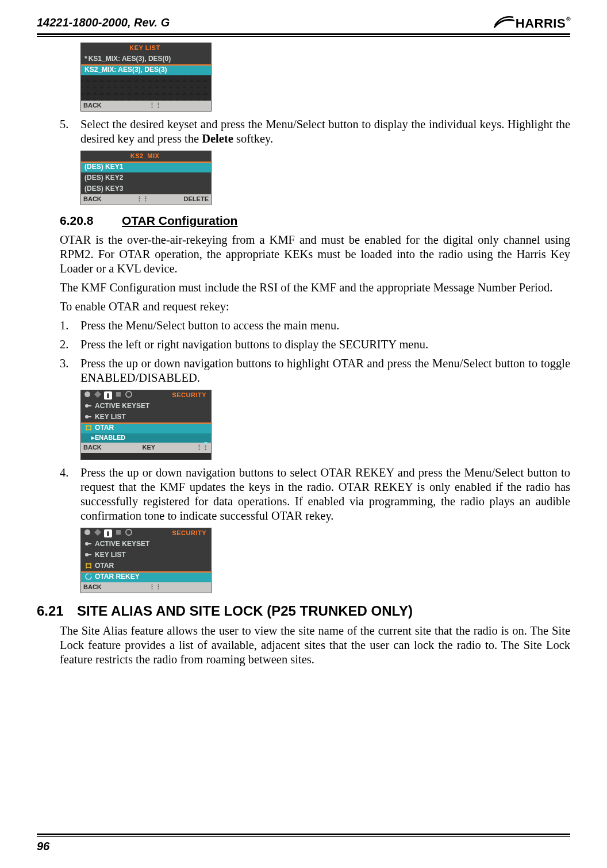 The image size is (607, 868). What do you see at coordinates (146, 156) in the screenshot?
I see `screen-title: KS2_MIX` at bounding box center [146, 156].